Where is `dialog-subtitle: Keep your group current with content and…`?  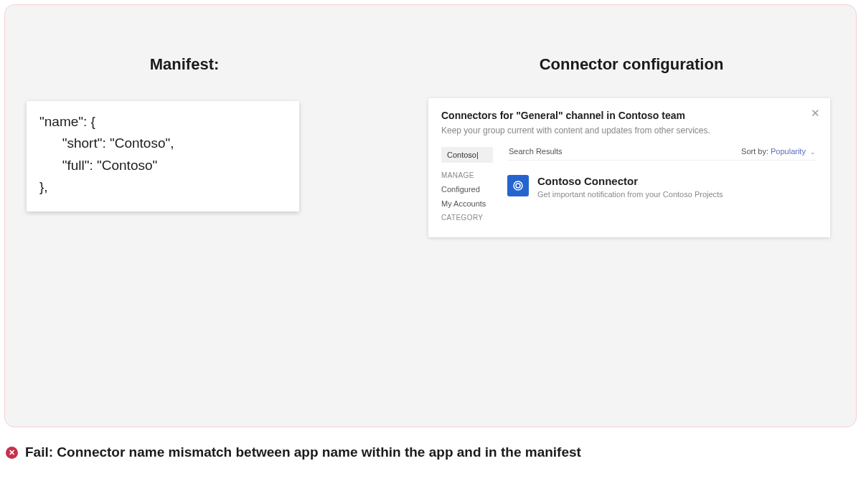
dialog-subtitle: Keep your group current with content and… is located at coordinates (629, 130).